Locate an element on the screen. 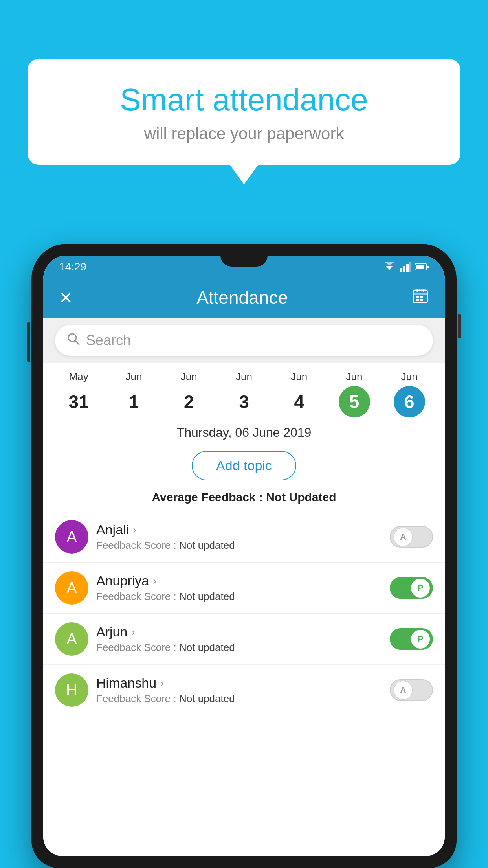 This screenshot has height=868, width=488. student-name: Anjali › is located at coordinates (239, 530).